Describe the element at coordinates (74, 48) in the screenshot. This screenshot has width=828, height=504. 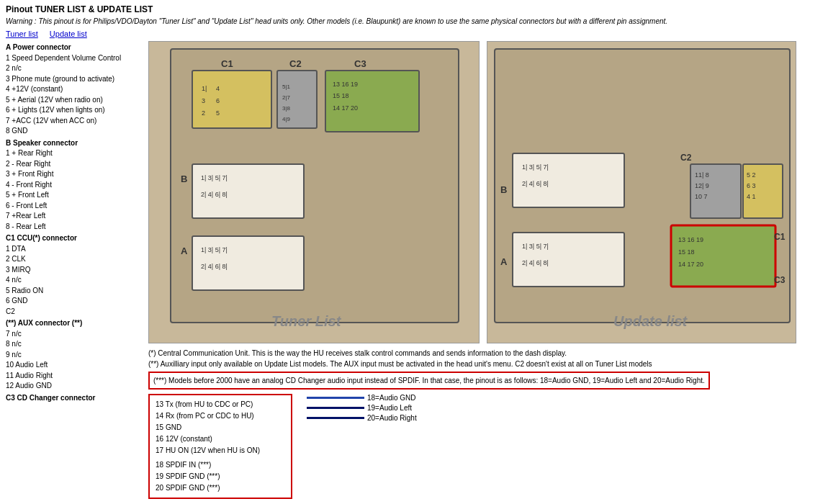
I see `power-connector-header: A Power connector` at that location.